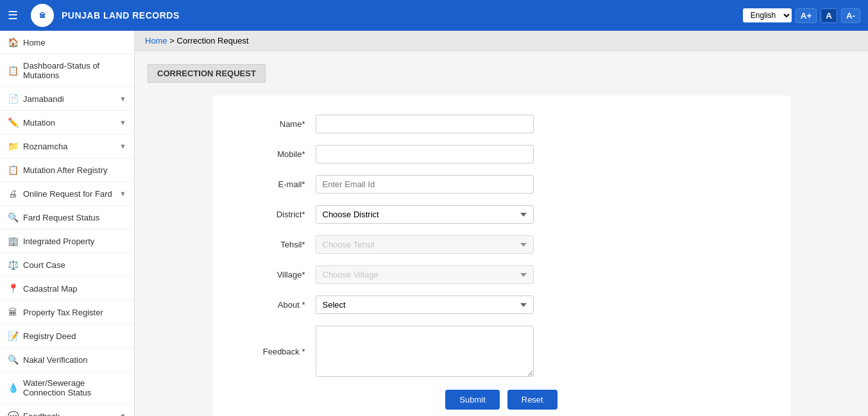  I want to click on tehsil-label: Tehsil*, so click(277, 245).